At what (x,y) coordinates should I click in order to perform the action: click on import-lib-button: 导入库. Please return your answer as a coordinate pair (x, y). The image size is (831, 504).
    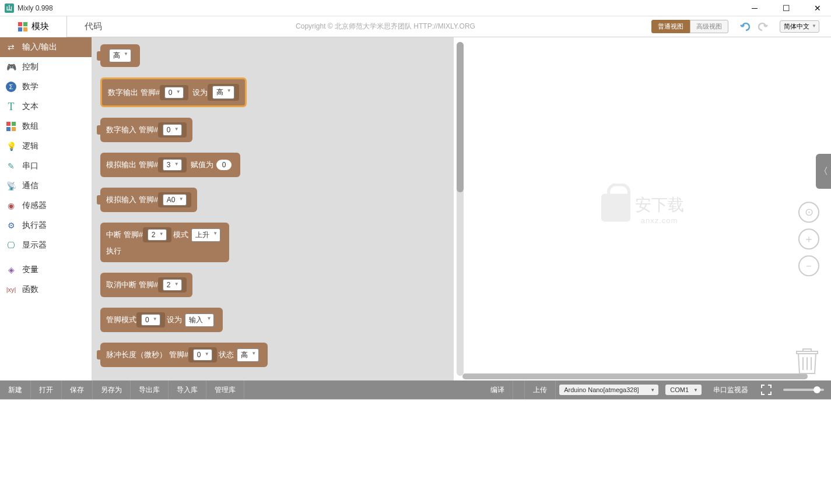
    Looking at the image, I should click on (188, 390).